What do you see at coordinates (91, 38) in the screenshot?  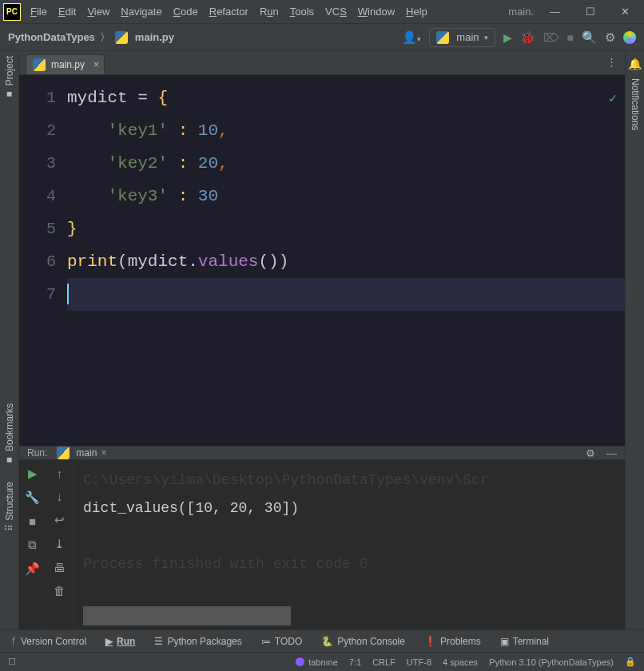 I see `breadcrumb: PythonDataTypes 〉 main.py` at bounding box center [91, 38].